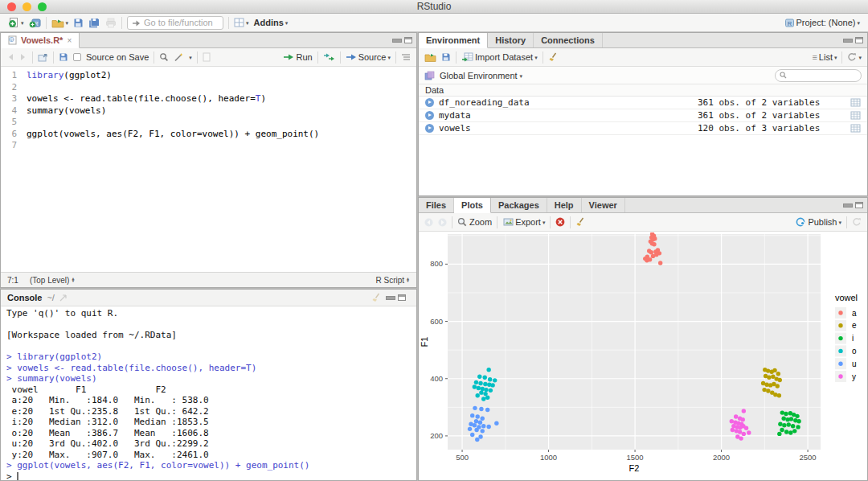 The image size is (868, 481). What do you see at coordinates (368, 57) in the screenshot?
I see `source-button: Source ▾` at bounding box center [368, 57].